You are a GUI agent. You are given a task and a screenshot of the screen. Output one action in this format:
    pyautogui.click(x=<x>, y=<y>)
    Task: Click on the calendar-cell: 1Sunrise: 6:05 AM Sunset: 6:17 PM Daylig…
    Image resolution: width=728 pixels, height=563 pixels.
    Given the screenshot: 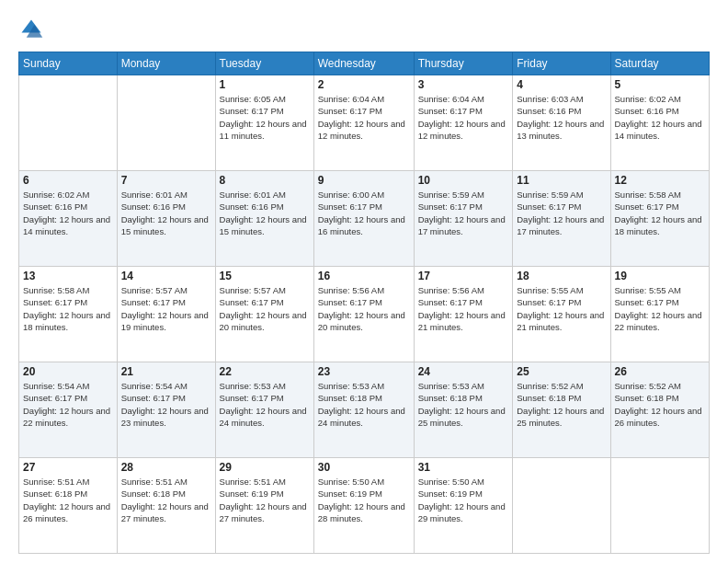 What is the action you would take?
    pyautogui.click(x=265, y=123)
    